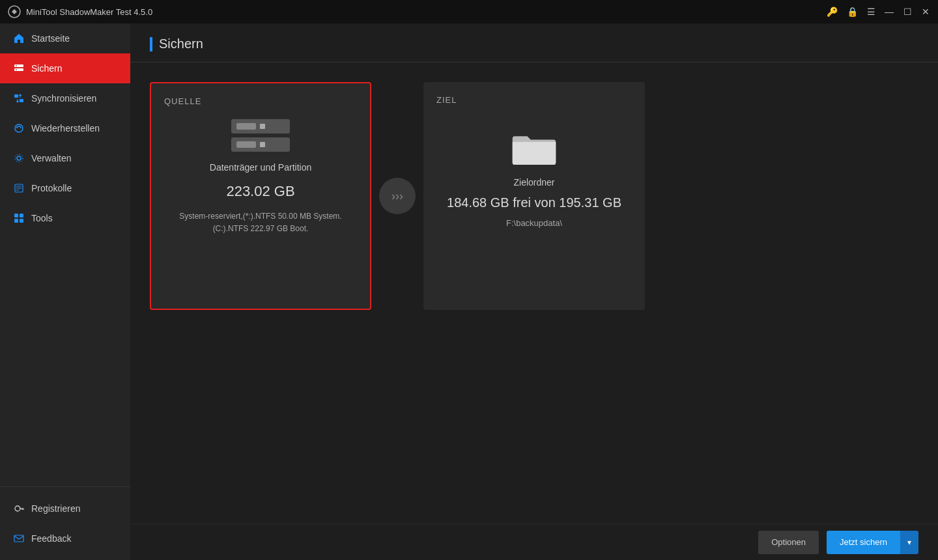  What do you see at coordinates (873, 542) in the screenshot?
I see `backup-button-group: Jetzt sichern ▾` at bounding box center [873, 542].